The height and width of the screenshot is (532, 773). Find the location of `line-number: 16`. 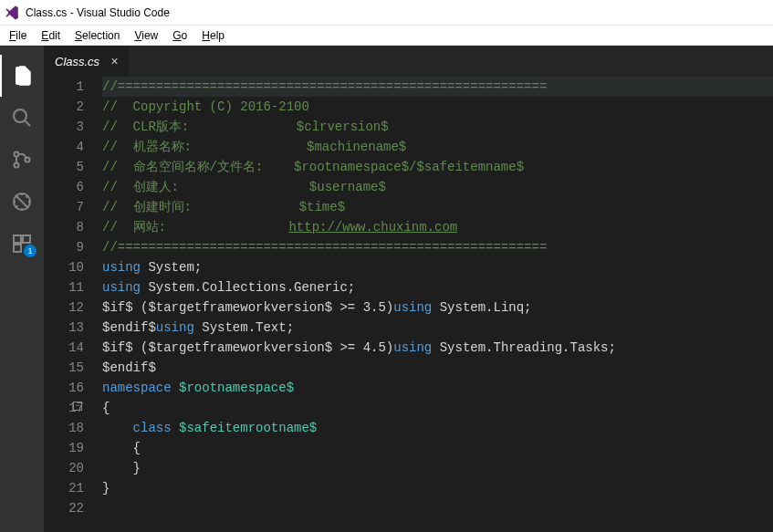

line-number: 16 is located at coordinates (64, 388).